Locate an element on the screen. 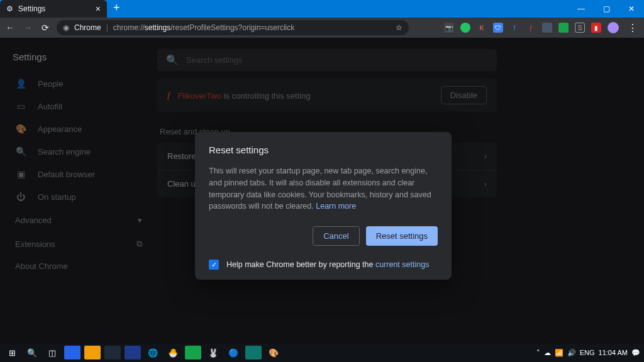 The image size is (644, 362). extension-icon: ▮ is located at coordinates (596, 28).